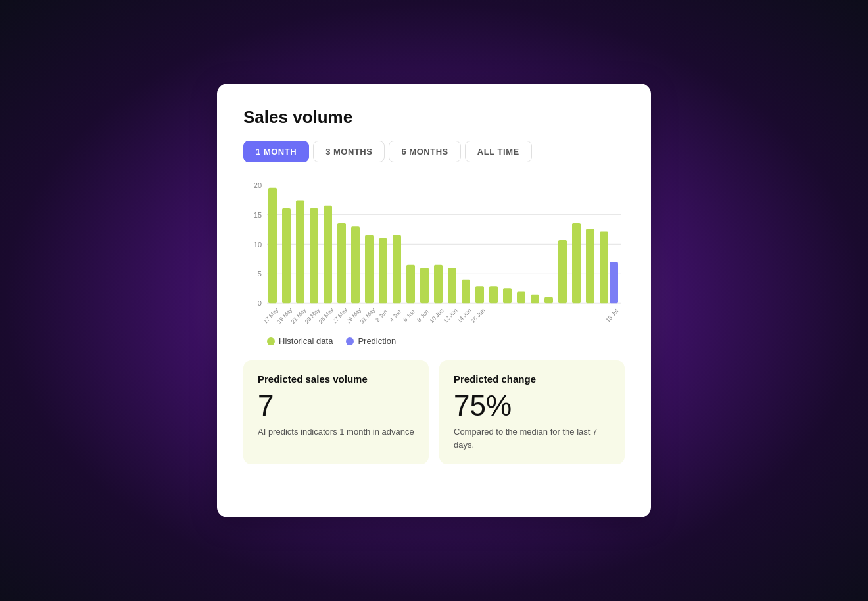 The image size is (868, 601). Describe the element at coordinates (368, 316) in the screenshot. I see `svg-text: 31 May` at that location.